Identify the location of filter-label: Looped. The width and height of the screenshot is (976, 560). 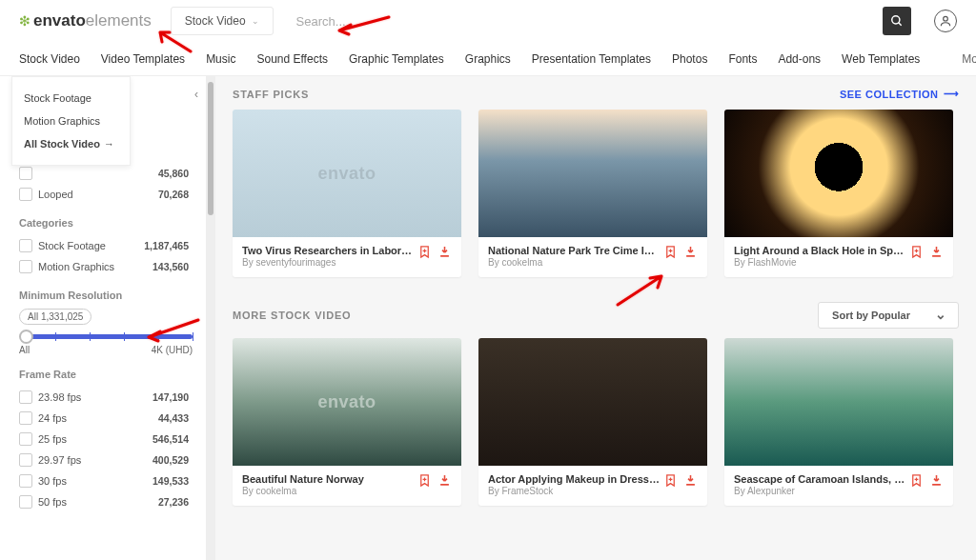
(98, 194).